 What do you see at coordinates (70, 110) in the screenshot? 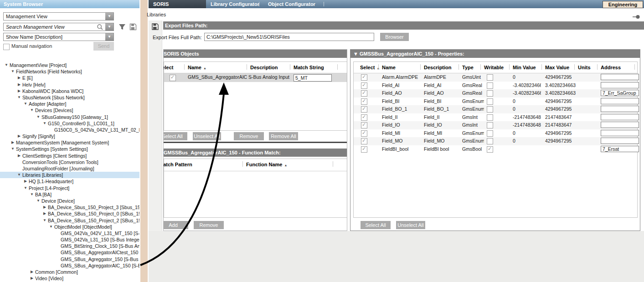
I see `tree-item: ▼Devices [Devices]` at bounding box center [70, 110].